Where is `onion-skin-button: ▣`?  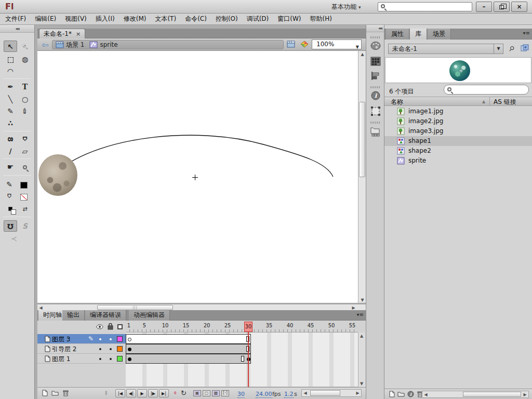 onion-skin-button: ▣ is located at coordinates (197, 393).